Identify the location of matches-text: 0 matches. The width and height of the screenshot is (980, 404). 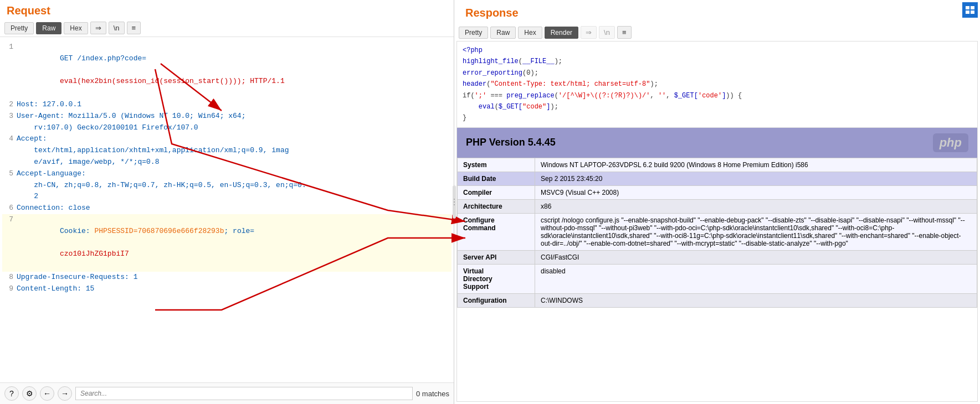
(433, 394).